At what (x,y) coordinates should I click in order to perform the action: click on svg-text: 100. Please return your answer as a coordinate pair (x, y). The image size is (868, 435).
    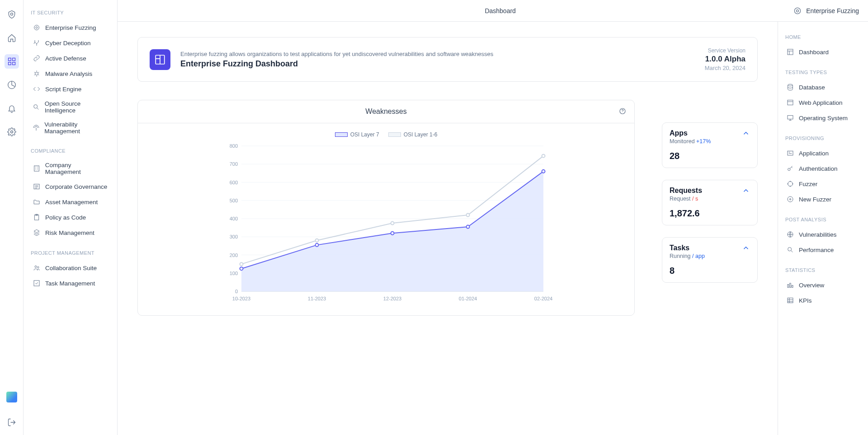
    Looking at the image, I should click on (234, 273).